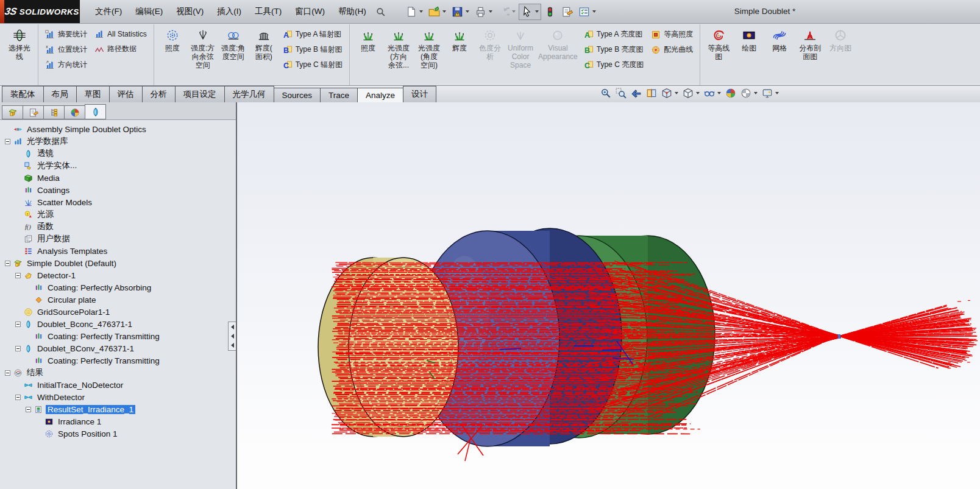  I want to click on quick-button-select-cursor, so click(530, 12).